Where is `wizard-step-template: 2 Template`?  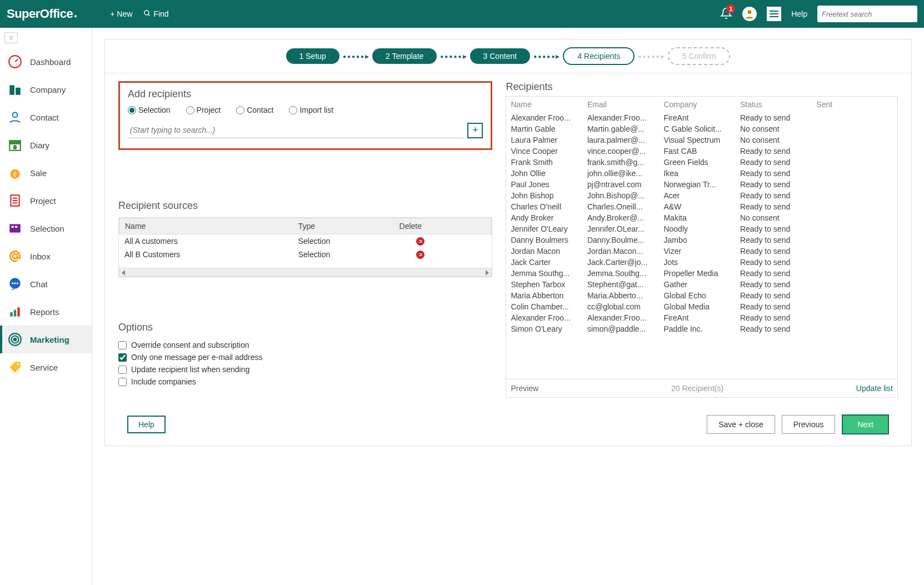
wizard-step-template: 2 Template is located at coordinates (404, 56).